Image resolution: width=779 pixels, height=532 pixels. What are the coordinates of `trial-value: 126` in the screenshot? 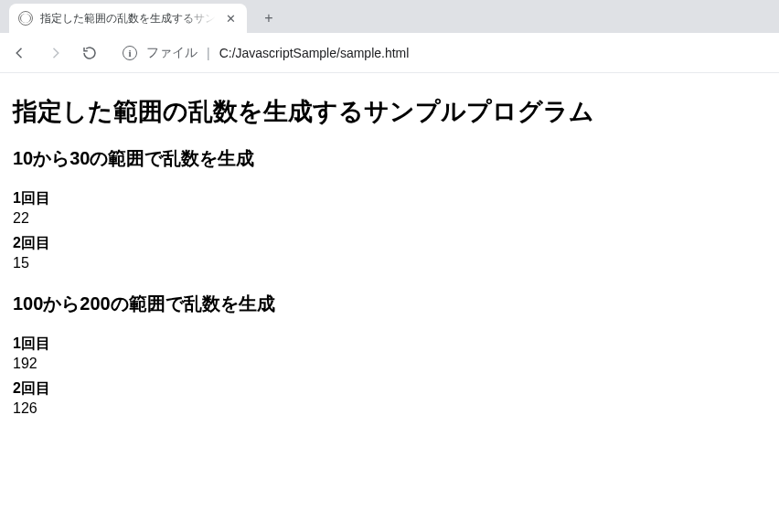 It's located at (390, 409).